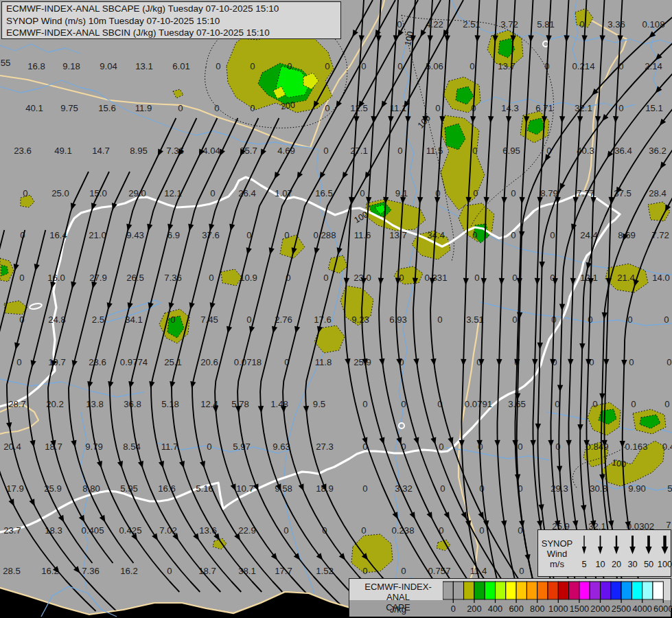  I want to click on contour-label: 200, so click(288, 106).